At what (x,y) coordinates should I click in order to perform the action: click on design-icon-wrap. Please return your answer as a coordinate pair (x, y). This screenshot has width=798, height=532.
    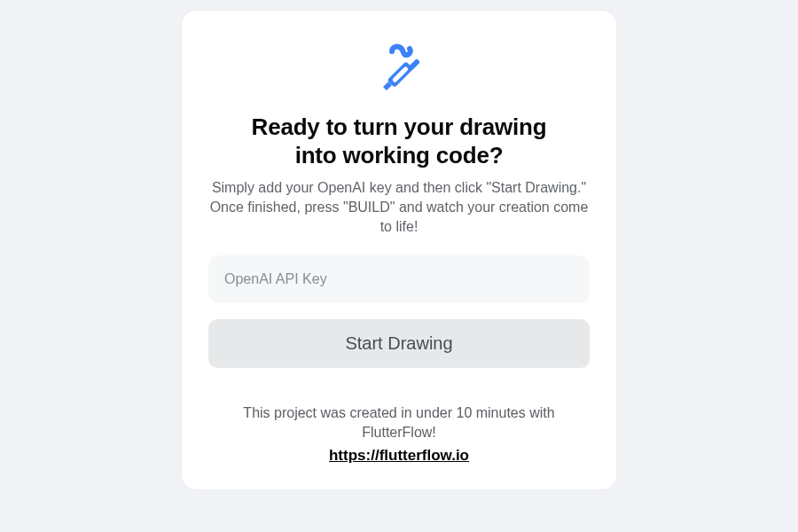
    Looking at the image, I should click on (399, 71).